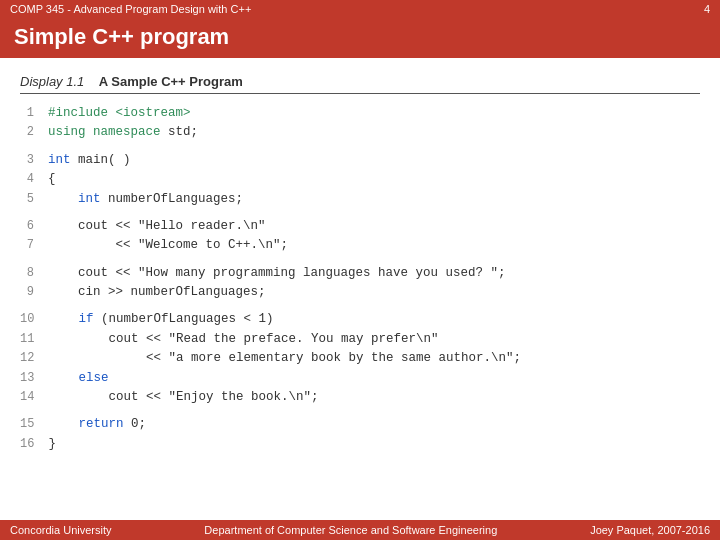 The image size is (720, 540). Describe the element at coordinates (650, 530) in the screenshot. I see `footer-right: Joey Paquet, 2007-2016` at that location.